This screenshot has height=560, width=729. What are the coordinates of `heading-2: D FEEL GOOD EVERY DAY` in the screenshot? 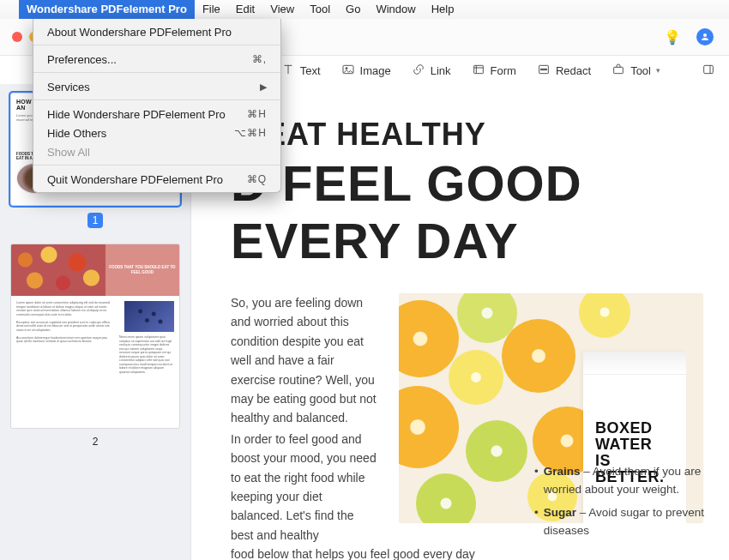 It's located at (467, 212).